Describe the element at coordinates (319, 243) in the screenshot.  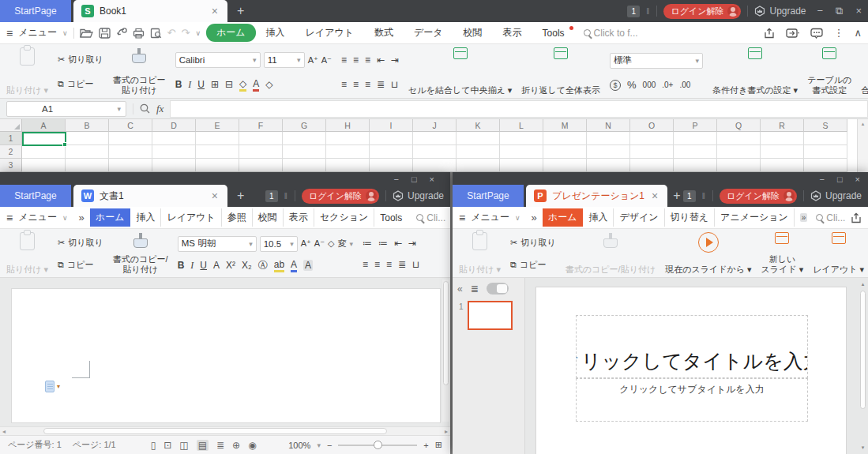
I see `decrease-font-button: A⁻` at that location.